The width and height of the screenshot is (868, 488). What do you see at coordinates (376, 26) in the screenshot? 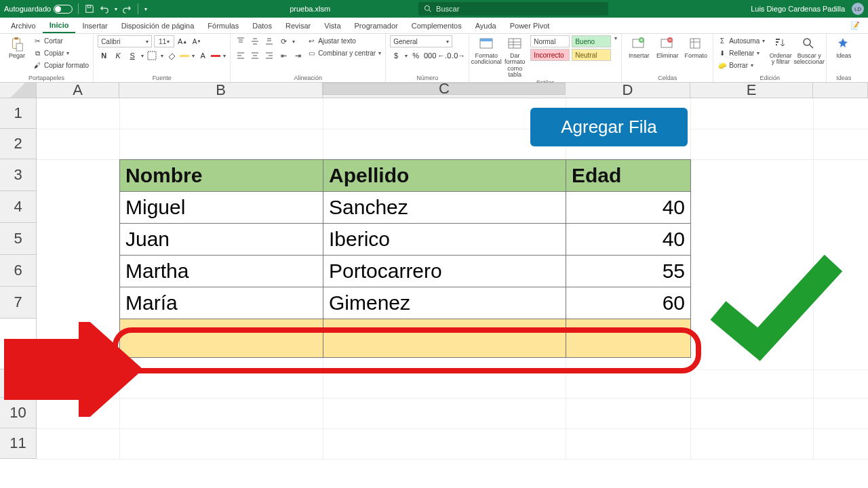
I see `tab-programador: Programador` at bounding box center [376, 26].